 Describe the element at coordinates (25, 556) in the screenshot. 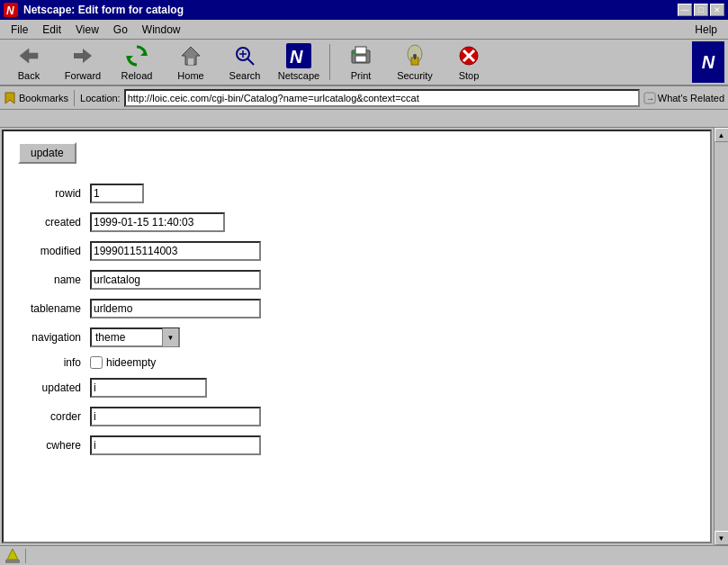

I see `status-divider` at that location.